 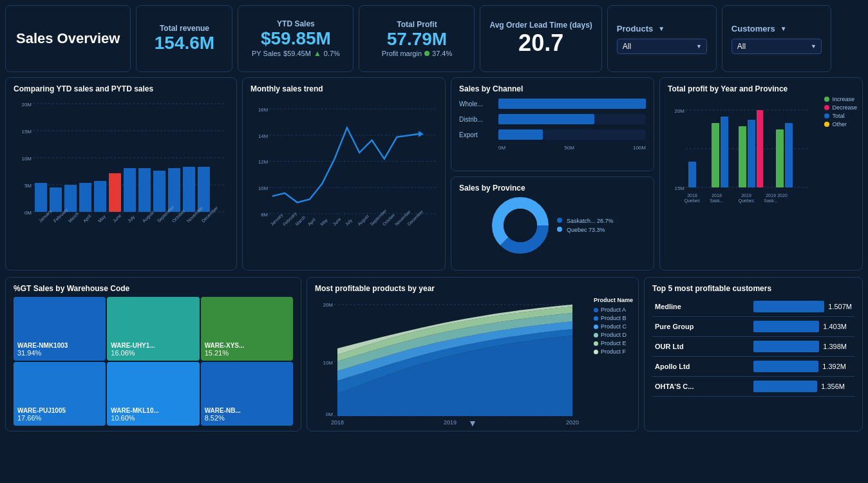 I want to click on svg-text: May, so click(x=102, y=219).